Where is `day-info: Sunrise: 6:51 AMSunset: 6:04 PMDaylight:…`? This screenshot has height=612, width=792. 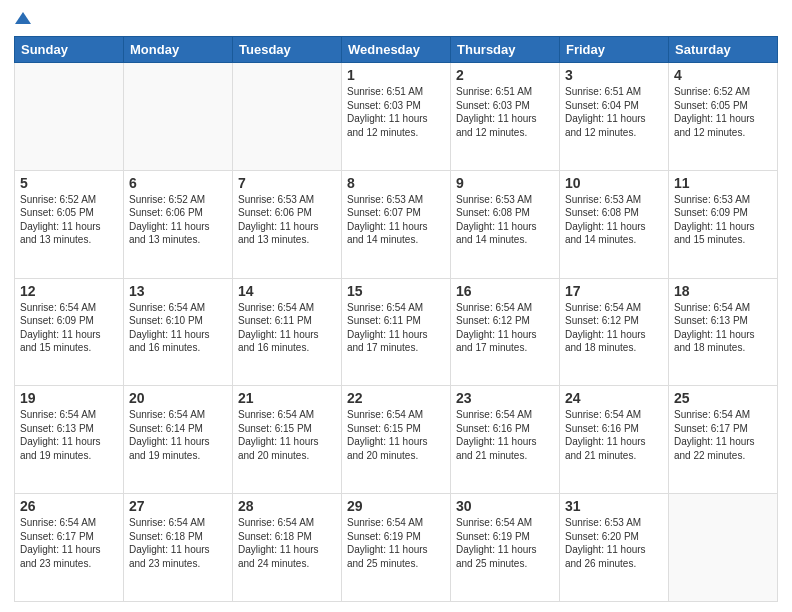 day-info: Sunrise: 6:51 AMSunset: 6:04 PMDaylight:… is located at coordinates (614, 112).